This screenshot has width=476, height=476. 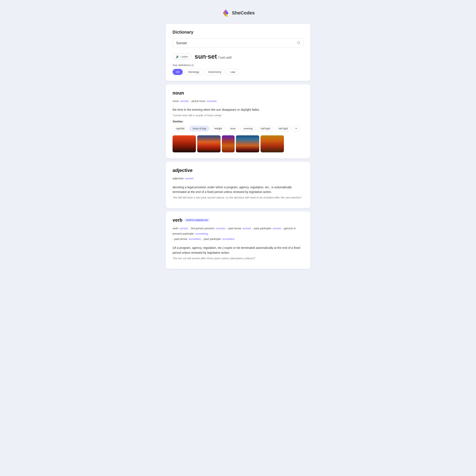 What do you see at coordinates (238, 220) in the screenshot?
I see `verb-heading-row: verb NORTH AMERICAN` at bounding box center [238, 220].